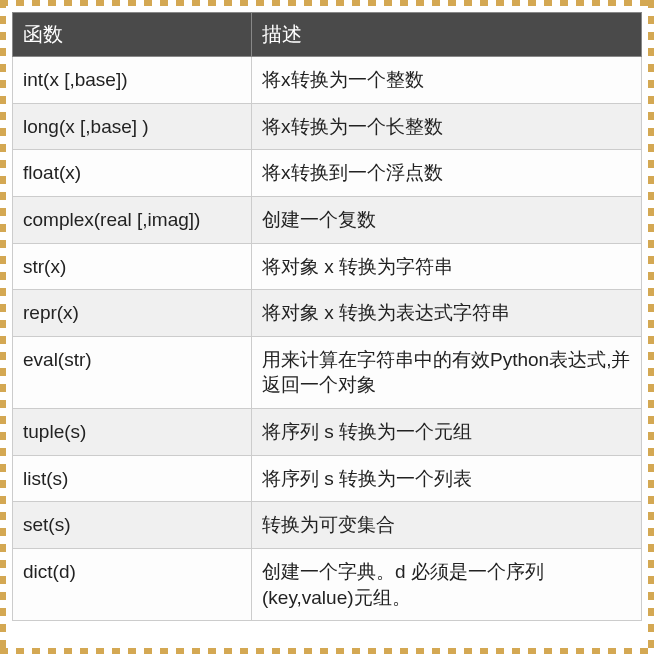 This screenshot has width=654, height=654. Describe the element at coordinates (651, 327) in the screenshot. I see `decorative-border-right` at that location.